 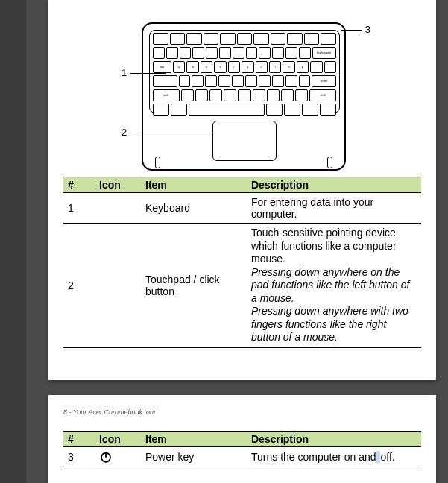 I want to click on desc-text: off., so click(x=388, y=457).